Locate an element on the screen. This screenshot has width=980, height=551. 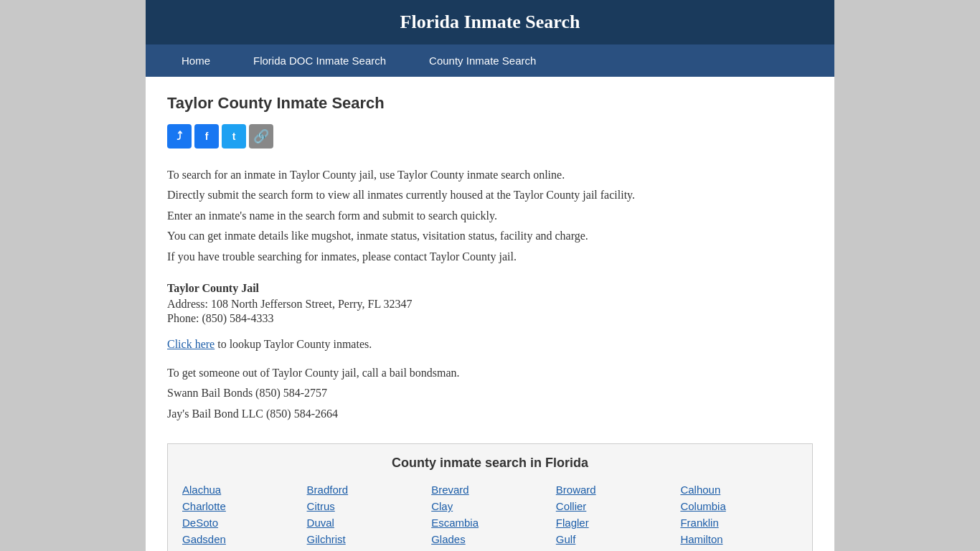
county-link: Duval is located at coordinates (366, 522).